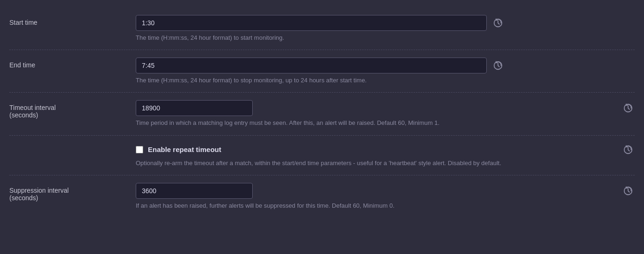  I want to click on enable-repeat-timeout-reset-icon, so click(628, 150).